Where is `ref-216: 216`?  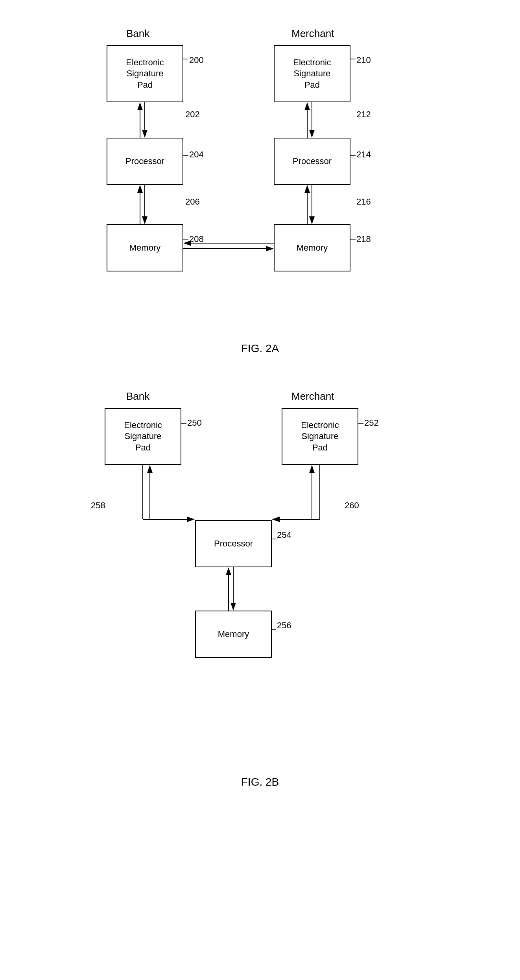
ref-216: 216 is located at coordinates (363, 202).